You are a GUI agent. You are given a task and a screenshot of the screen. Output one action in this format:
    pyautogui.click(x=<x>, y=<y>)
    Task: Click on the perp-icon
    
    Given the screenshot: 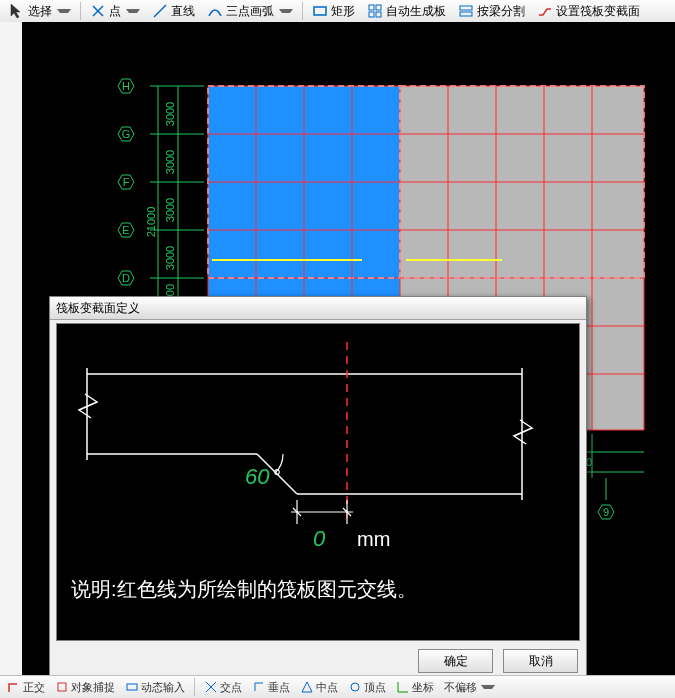 What is the action you would take?
    pyautogui.click(x=259, y=687)
    